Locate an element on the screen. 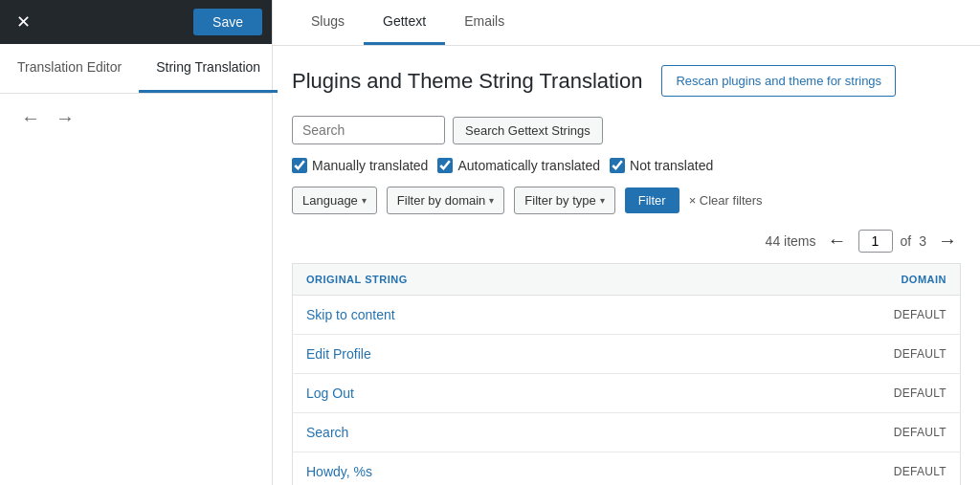 Image resolution: width=980 pixels, height=485 pixels. save-button: Save is located at coordinates (228, 22).